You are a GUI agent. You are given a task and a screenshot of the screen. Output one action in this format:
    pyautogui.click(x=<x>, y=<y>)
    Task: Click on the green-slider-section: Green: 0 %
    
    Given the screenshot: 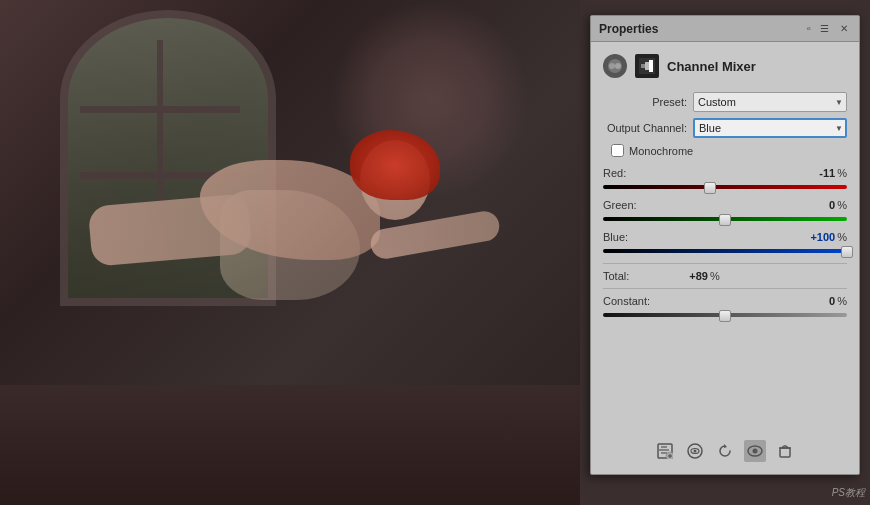 What is the action you would take?
    pyautogui.click(x=725, y=212)
    